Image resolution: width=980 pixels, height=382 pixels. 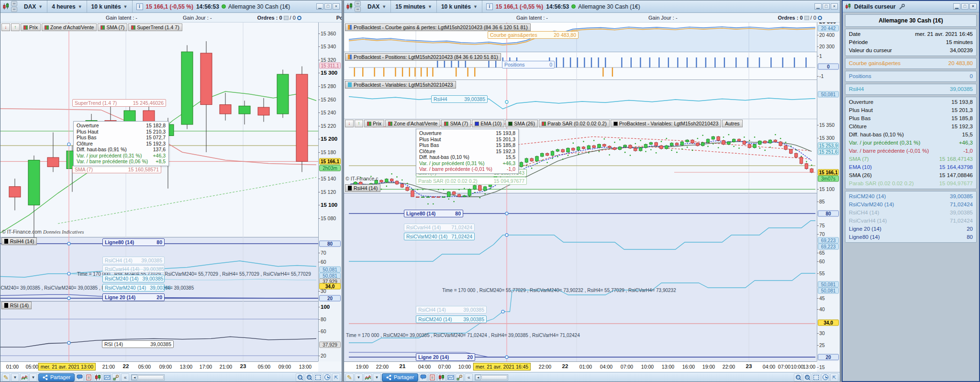 What do you see at coordinates (911, 77) in the screenshot?
I see `detail-row: Positions0` at bounding box center [911, 77].